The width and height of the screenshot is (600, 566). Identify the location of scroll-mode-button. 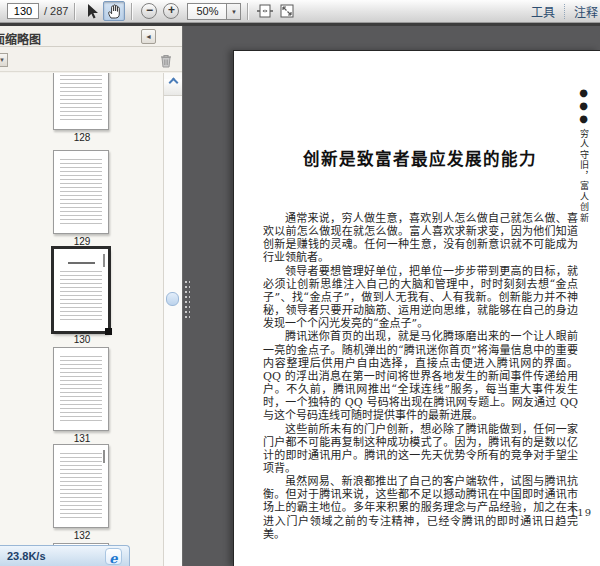
(265, 11).